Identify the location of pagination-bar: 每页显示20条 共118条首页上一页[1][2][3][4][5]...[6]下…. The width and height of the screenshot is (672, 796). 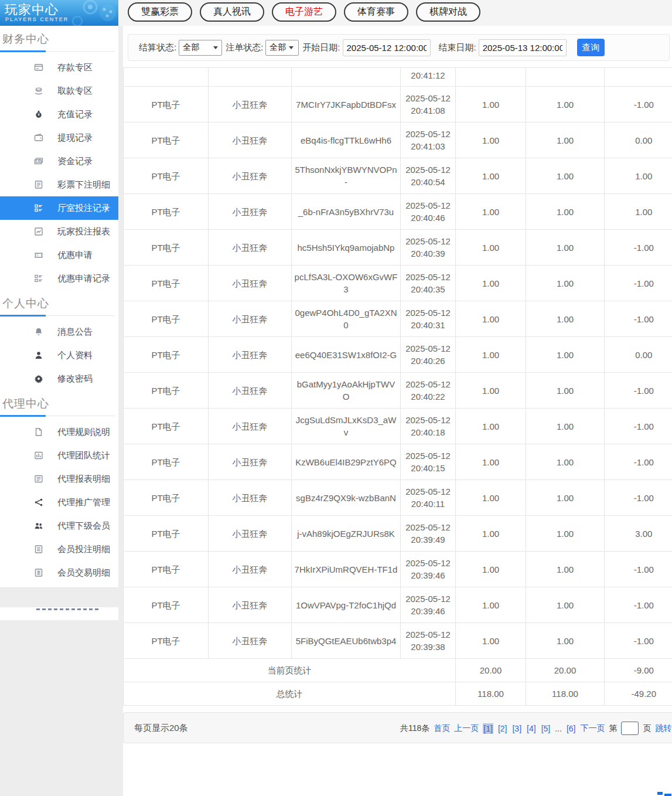
(397, 728).